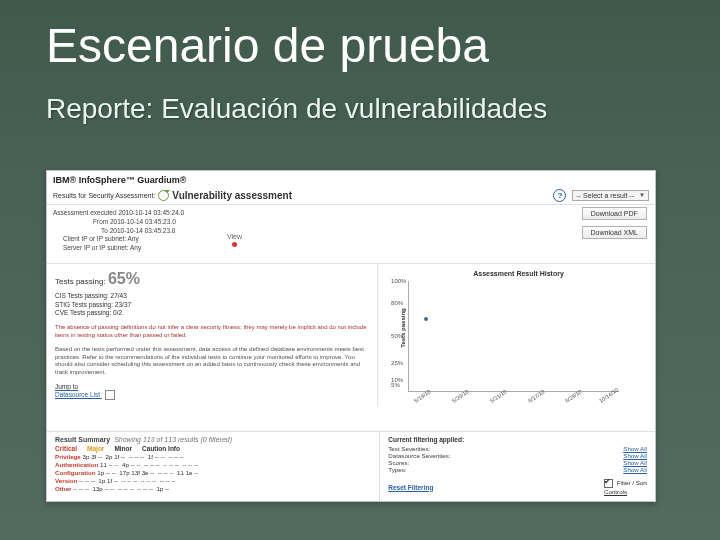  Describe the element at coordinates (212, 296) in the screenshot. I see `cis-line: CIS Tests passing: 27/43` at that location.